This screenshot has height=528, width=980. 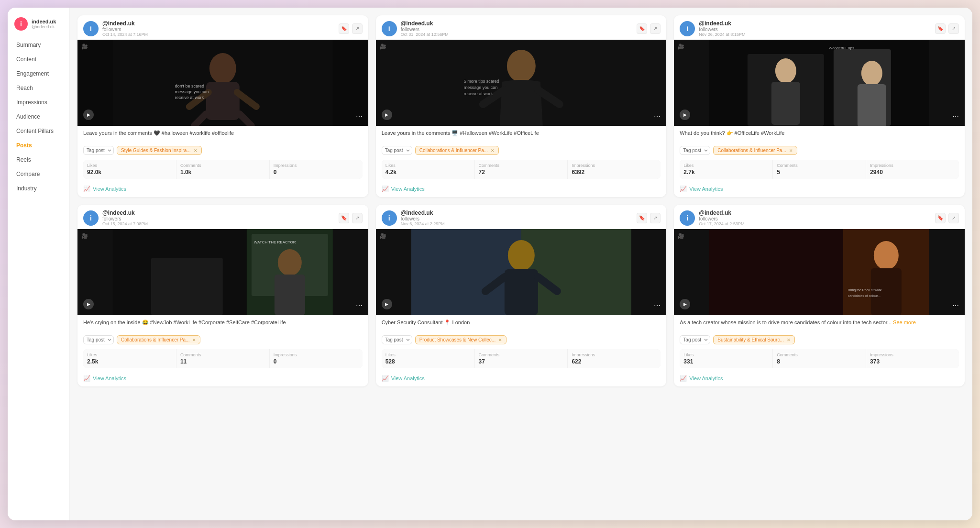 What do you see at coordinates (385, 378) in the screenshot?
I see `analytics-icon-5: 📈` at bounding box center [385, 378].